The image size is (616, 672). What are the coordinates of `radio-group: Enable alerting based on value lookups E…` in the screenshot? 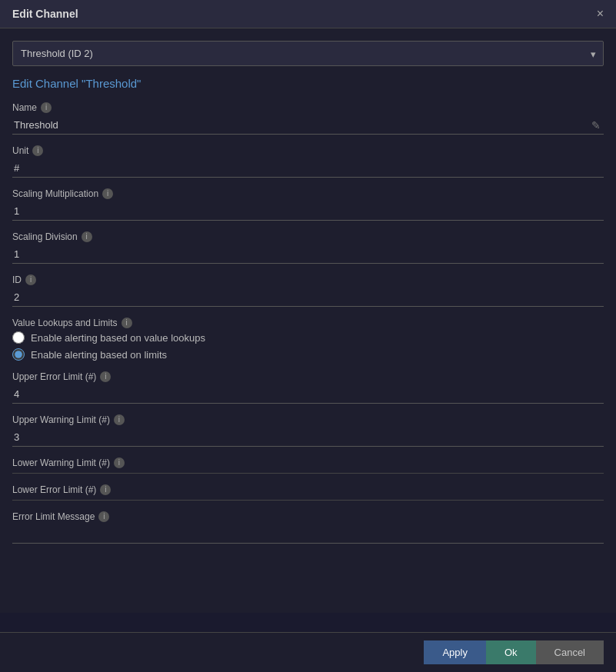 It's located at (308, 346).